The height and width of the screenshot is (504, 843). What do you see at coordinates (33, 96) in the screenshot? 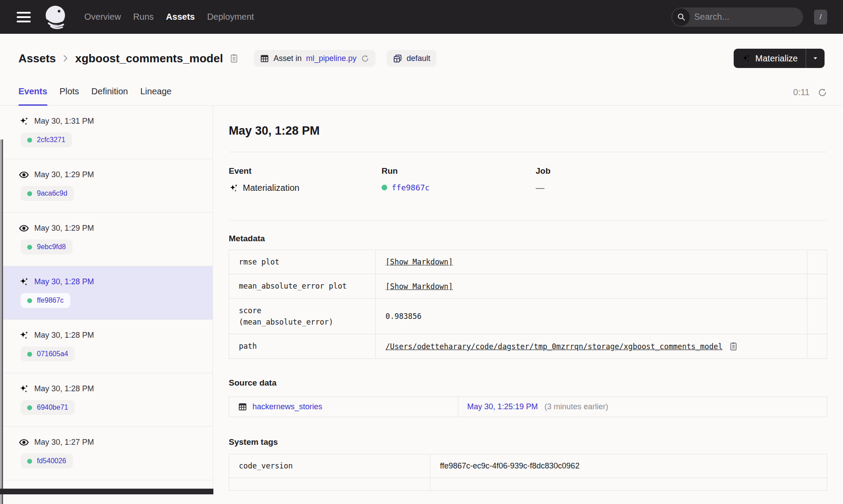
I see `tab-events: Events` at bounding box center [33, 96].